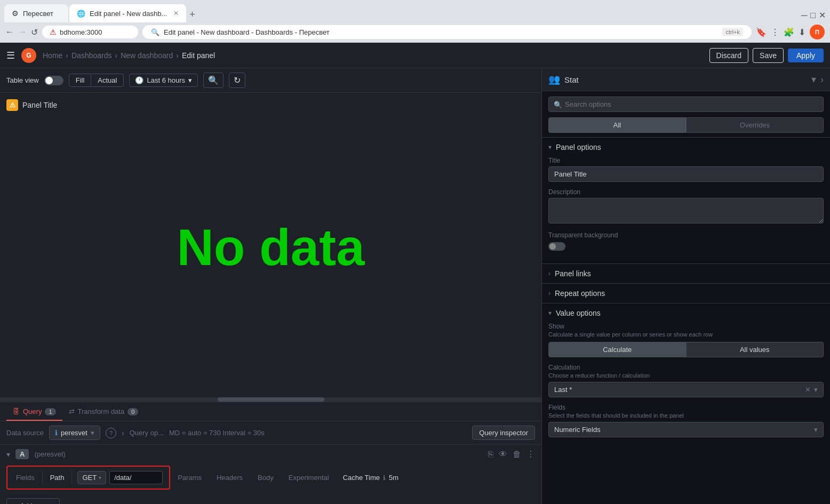  I want to click on time-range-label: Last 6 hours, so click(166, 80).